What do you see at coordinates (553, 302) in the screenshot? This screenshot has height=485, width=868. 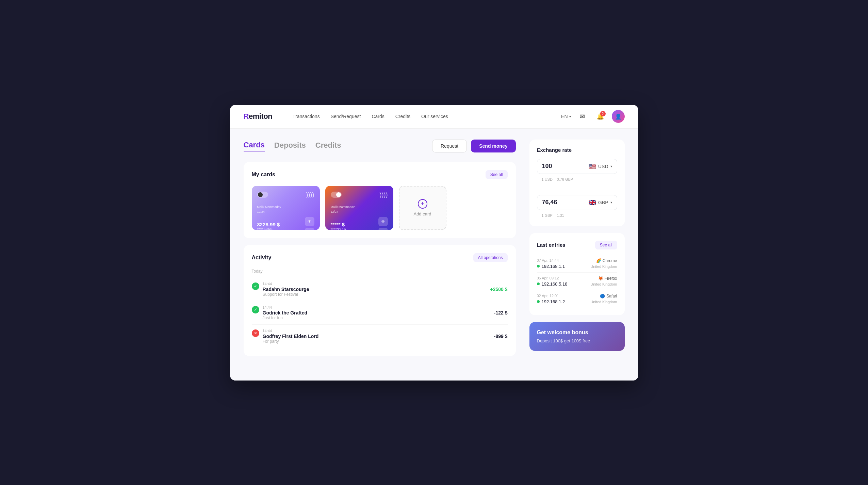 I see `entry-3-ip: 192.168.1.2` at bounding box center [553, 302].